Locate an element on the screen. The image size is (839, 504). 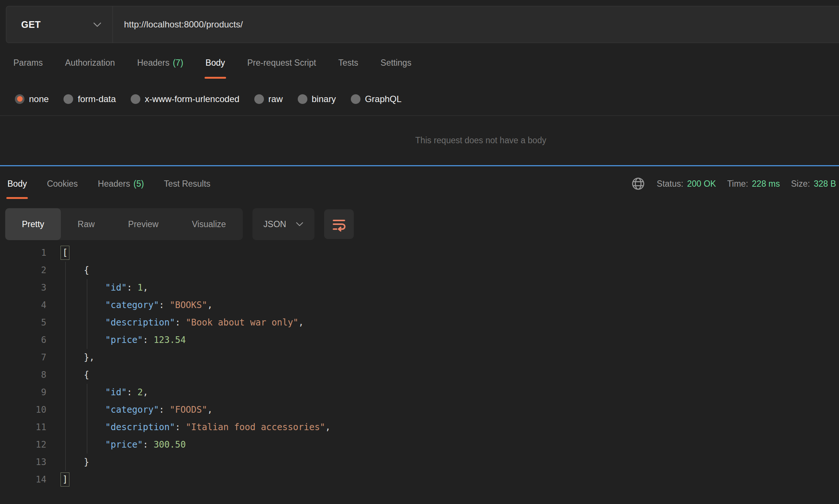
empty-body-message: This request does not have a body is located at coordinates (420, 140).